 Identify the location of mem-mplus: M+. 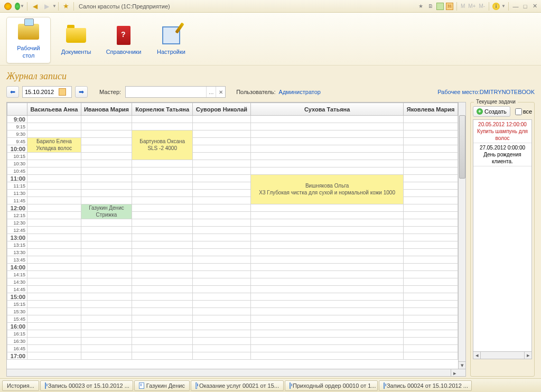
(472, 6).